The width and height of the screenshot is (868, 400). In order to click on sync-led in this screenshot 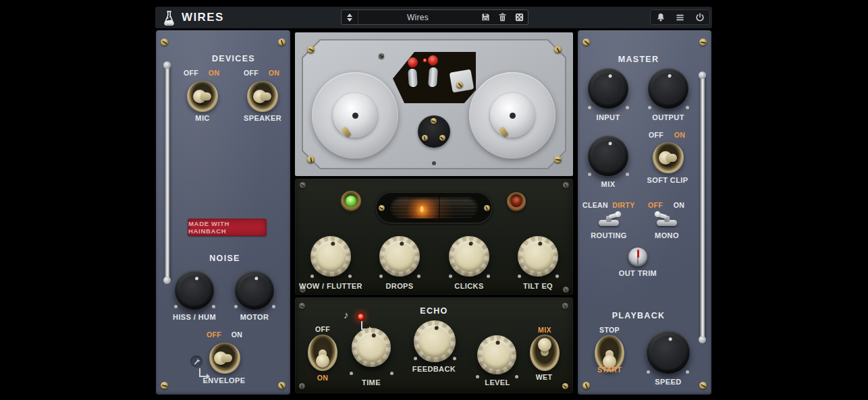, I will do `click(360, 317)`.